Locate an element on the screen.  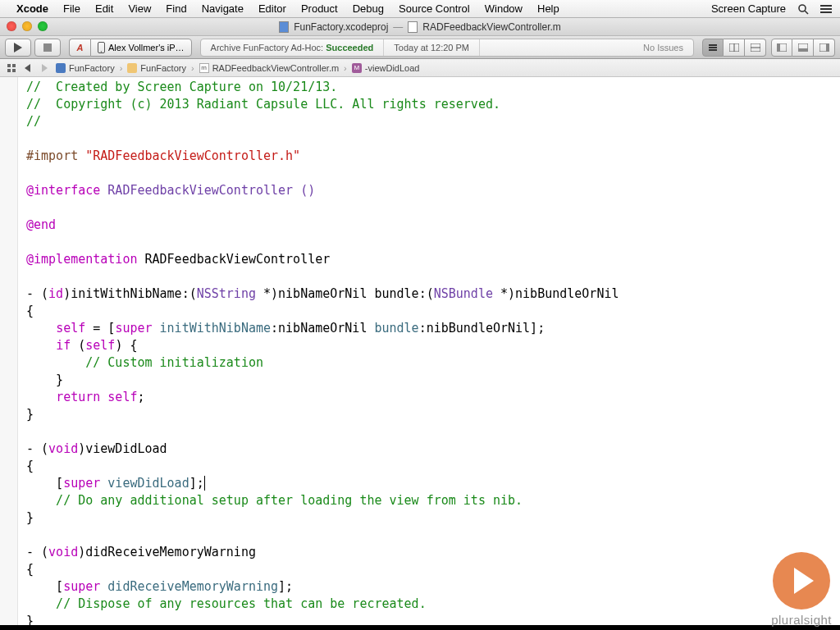
assistant-editor-button is located at coordinates (734, 48).